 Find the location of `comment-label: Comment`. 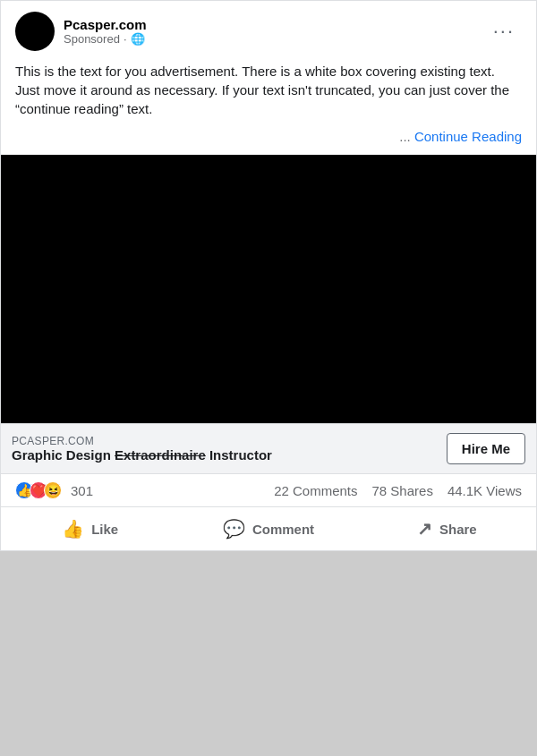

comment-label: Comment is located at coordinates (283, 530).